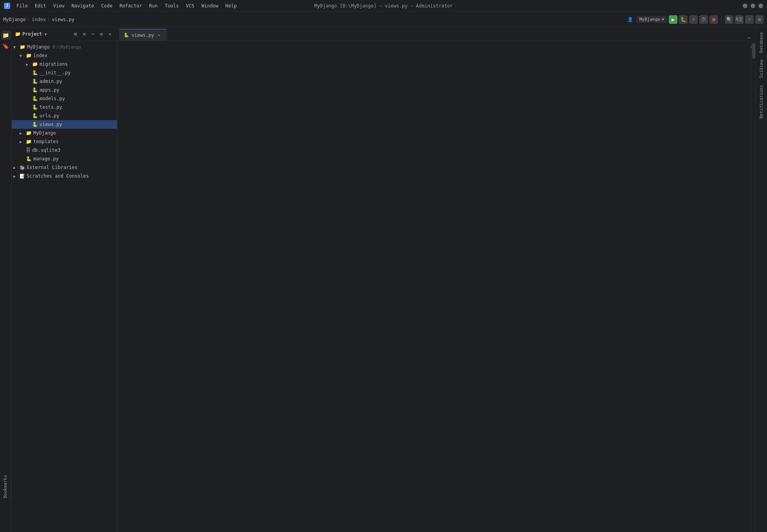 The image size is (767, 532). I want to click on tree-item-ext-libs: ▶ 📚 External Libraries, so click(64, 167).